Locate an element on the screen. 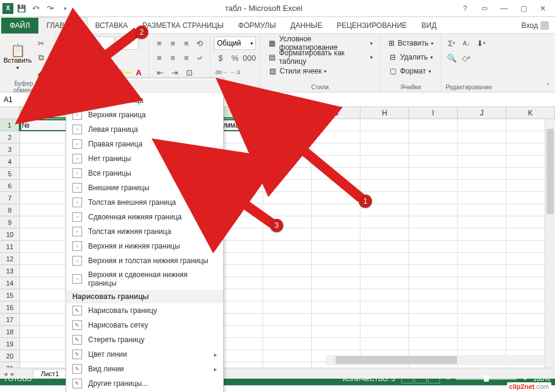 Image resolution: width=555 pixels, height=392 pixels. select-all-corner is located at coordinates (10, 113).